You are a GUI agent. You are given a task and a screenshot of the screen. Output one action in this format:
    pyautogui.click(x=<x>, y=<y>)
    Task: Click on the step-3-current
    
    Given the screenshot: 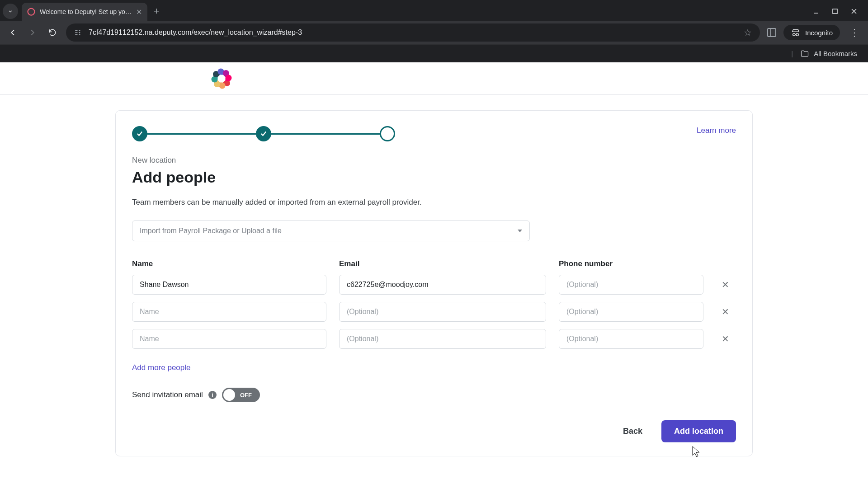 What is the action you would take?
    pyautogui.click(x=387, y=134)
    